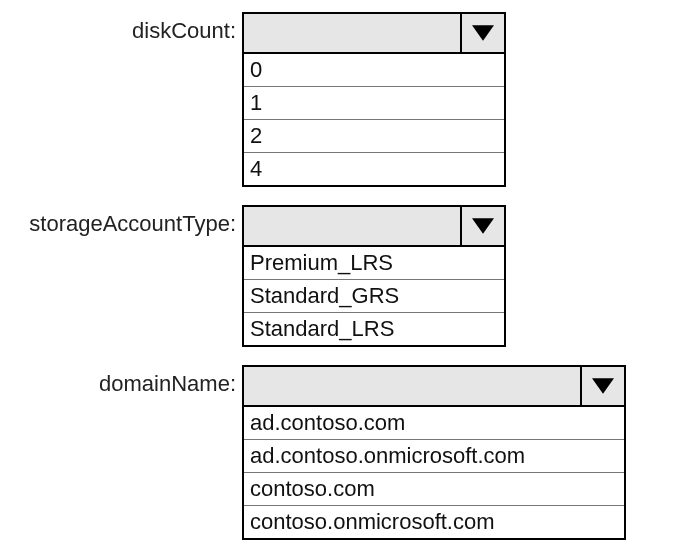 Image resolution: width=680 pixels, height=541 pixels. I want to click on option-diskcount-2: 2, so click(374, 136).